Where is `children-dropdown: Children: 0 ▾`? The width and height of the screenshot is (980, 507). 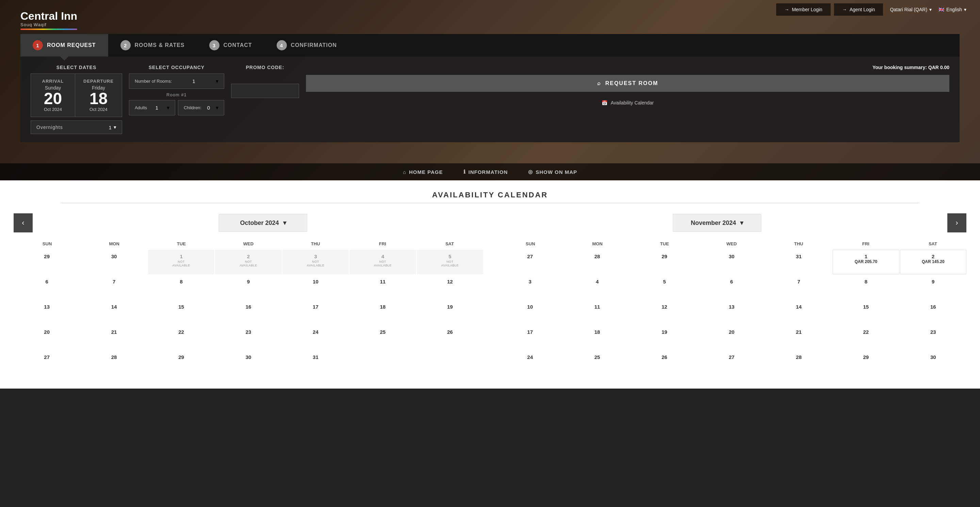 children-dropdown: Children: 0 ▾ is located at coordinates (201, 108).